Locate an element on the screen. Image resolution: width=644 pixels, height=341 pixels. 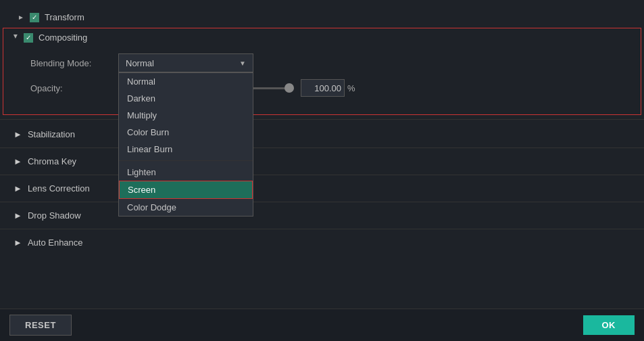
dropdown-item-multiply: Multiply is located at coordinates (186, 115).